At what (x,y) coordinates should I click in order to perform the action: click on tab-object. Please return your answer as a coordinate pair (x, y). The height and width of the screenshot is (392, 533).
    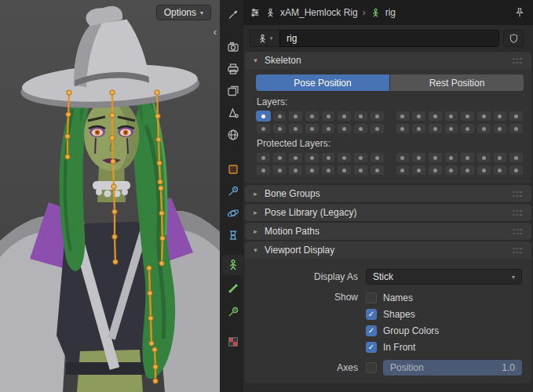
    Looking at the image, I should click on (232, 169).